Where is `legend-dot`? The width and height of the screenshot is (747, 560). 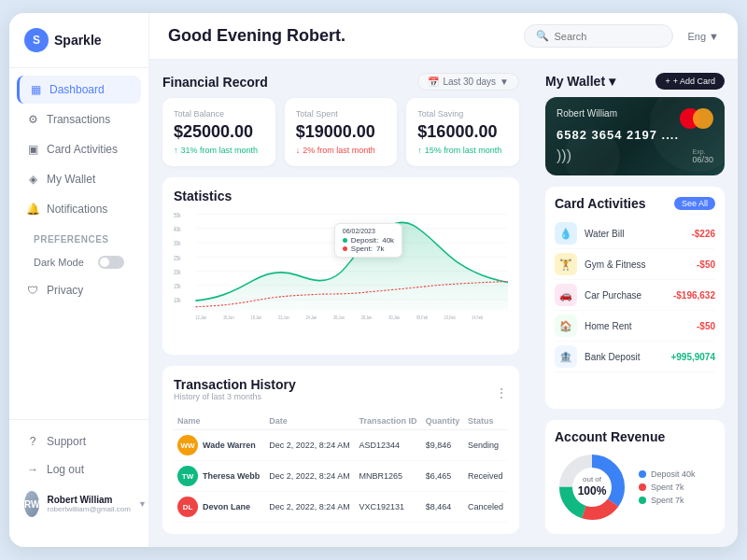
legend-dot is located at coordinates (642, 500).